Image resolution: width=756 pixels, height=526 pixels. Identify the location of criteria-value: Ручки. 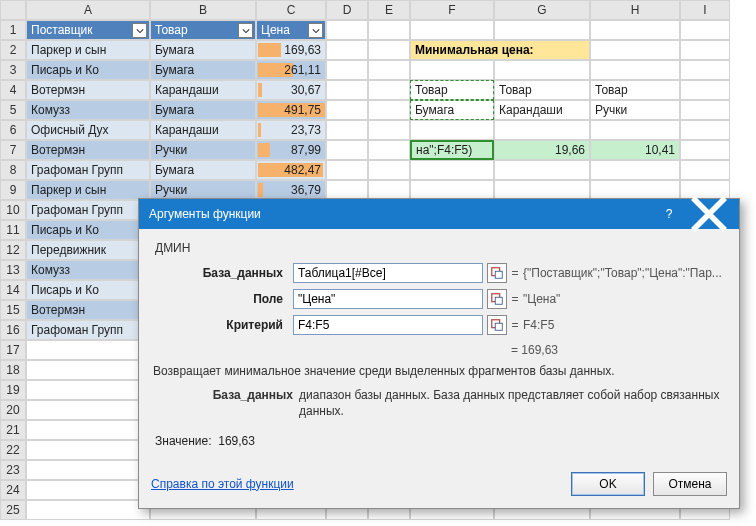
(635, 110).